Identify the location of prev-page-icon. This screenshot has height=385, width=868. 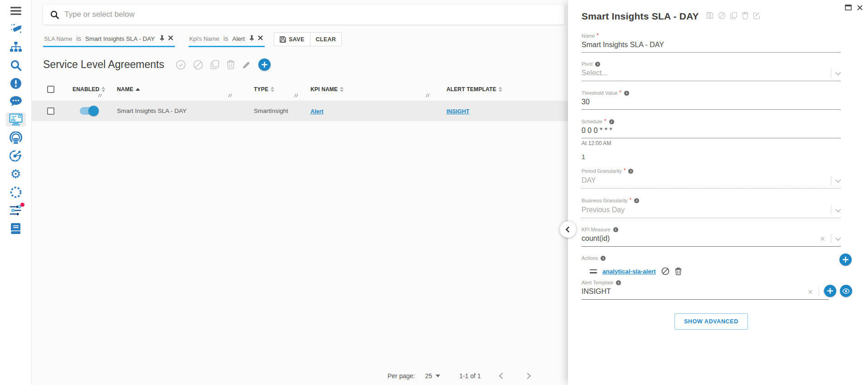
(502, 376).